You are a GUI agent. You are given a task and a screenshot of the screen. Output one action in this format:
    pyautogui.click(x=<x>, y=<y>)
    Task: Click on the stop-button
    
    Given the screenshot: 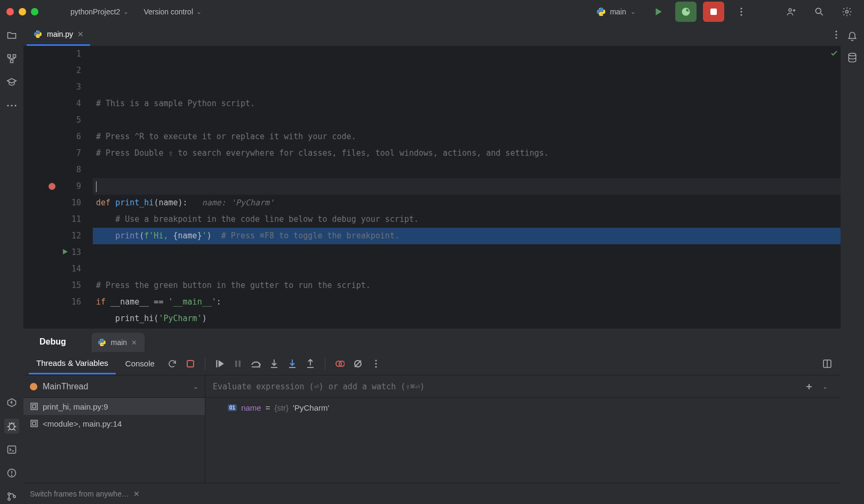 What is the action you would take?
    pyautogui.click(x=714, y=12)
    